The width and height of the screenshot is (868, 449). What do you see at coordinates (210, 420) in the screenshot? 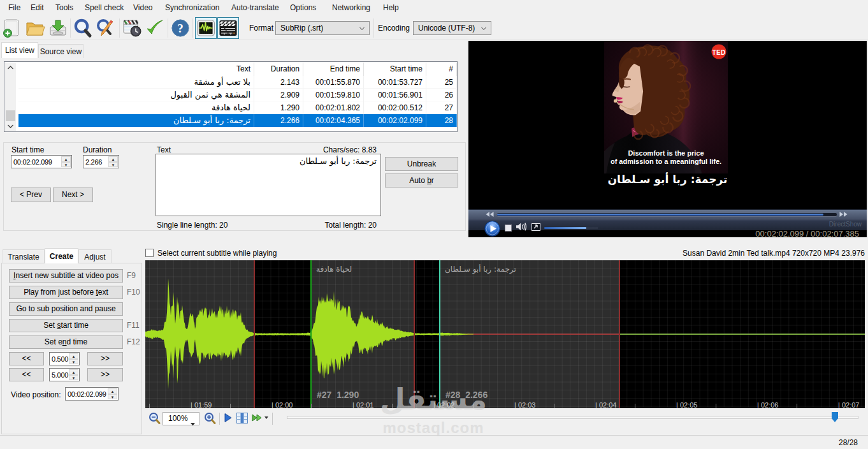
I see `zoom-in-button` at bounding box center [210, 420].